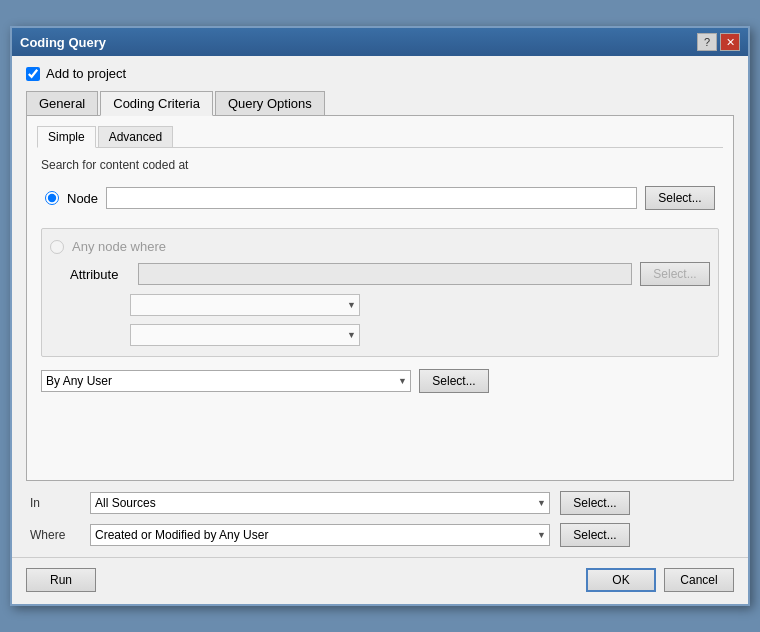  Describe the element at coordinates (385, 274) in the screenshot. I see `attribute-input` at that location.